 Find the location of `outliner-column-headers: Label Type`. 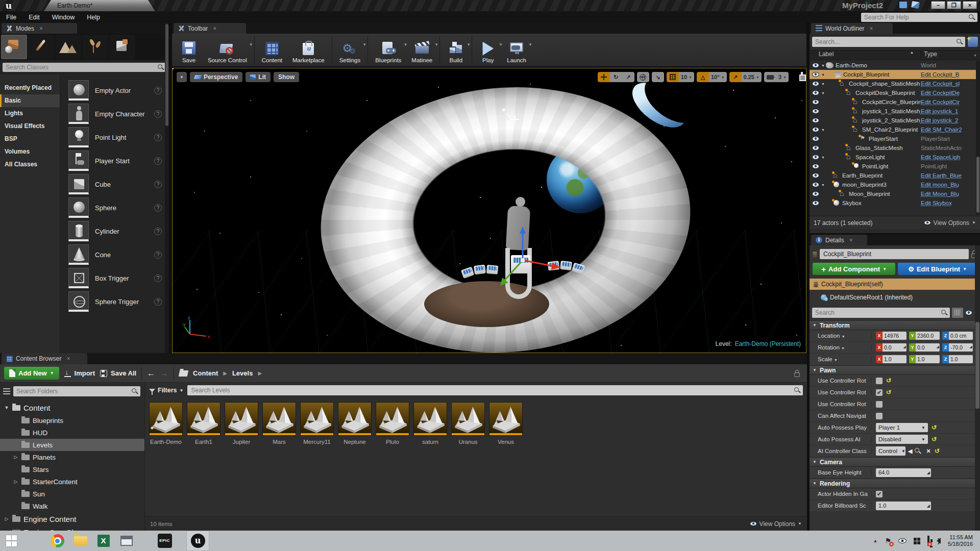

outliner-column-headers: Label Type is located at coordinates (895, 55).